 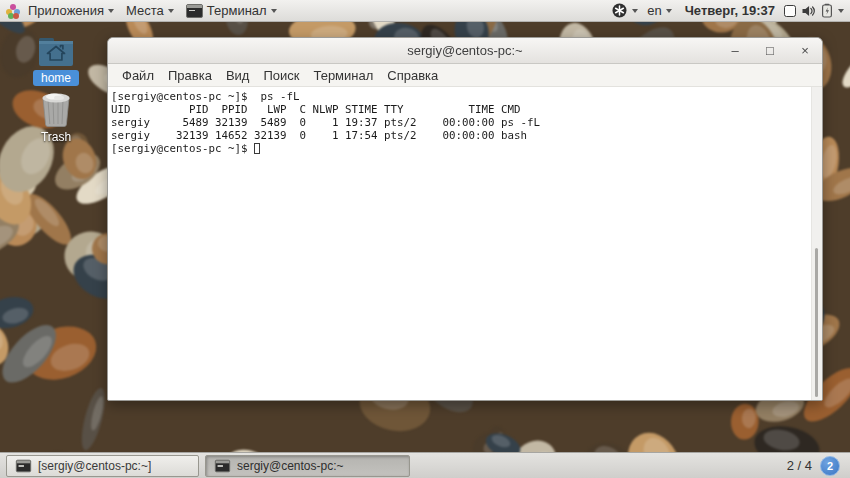 I want to click on workspace-badge: 2, so click(x=830, y=466).